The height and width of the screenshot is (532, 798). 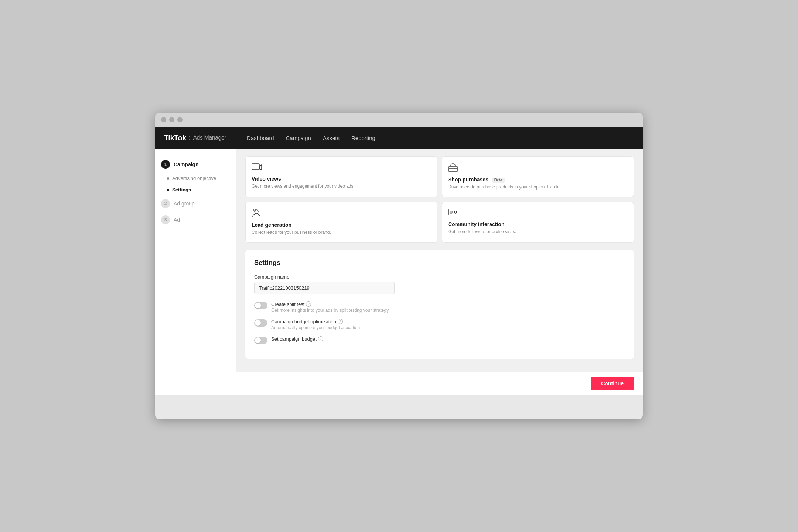 I want to click on split-test-info-icon: ?, so click(x=308, y=304).